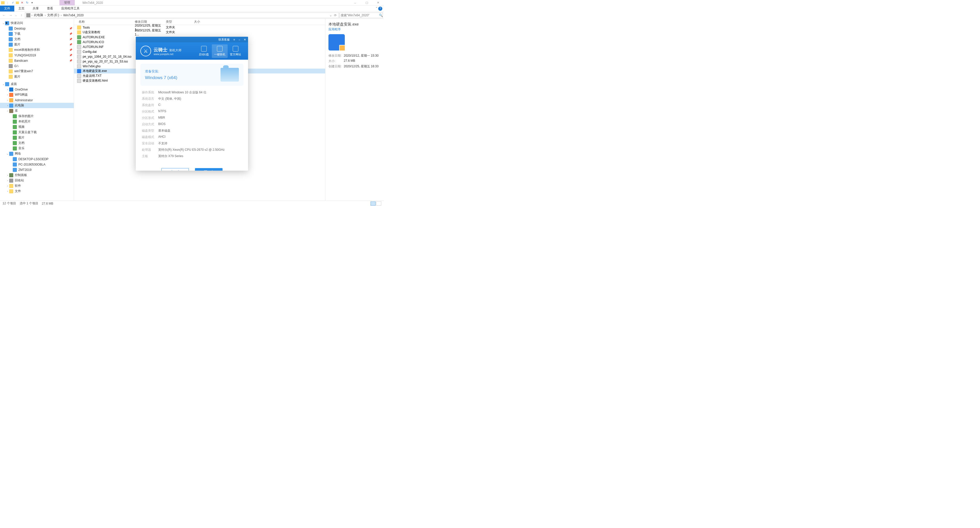 The image size is (980, 528). I want to click on next-button: 下一步, so click(209, 170).